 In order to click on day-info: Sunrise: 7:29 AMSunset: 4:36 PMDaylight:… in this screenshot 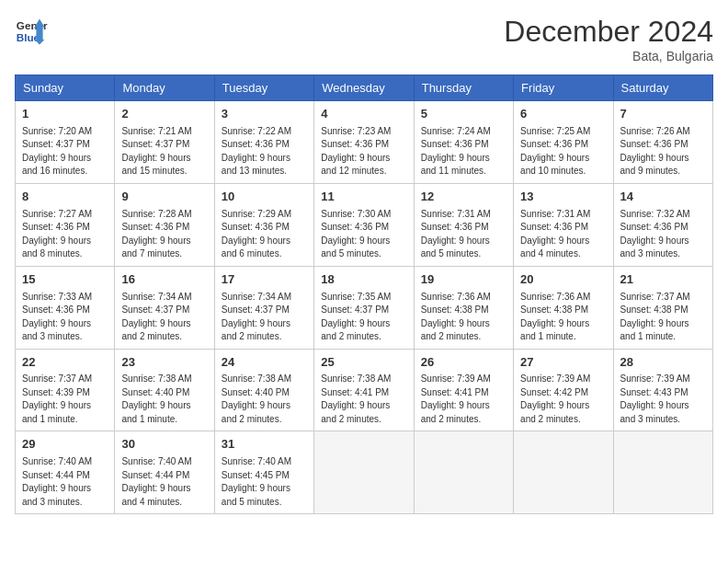, I will do `click(265, 235)`.